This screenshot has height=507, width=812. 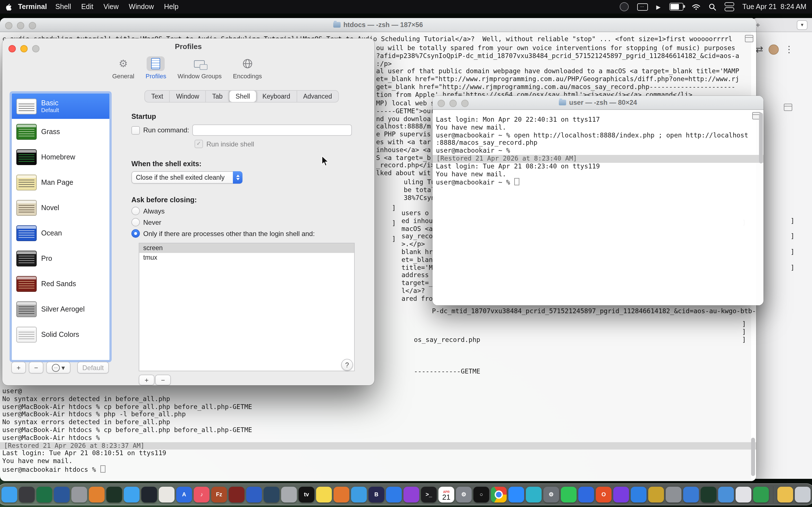 What do you see at coordinates (136, 130) in the screenshot?
I see `run-command-checkbox` at bounding box center [136, 130].